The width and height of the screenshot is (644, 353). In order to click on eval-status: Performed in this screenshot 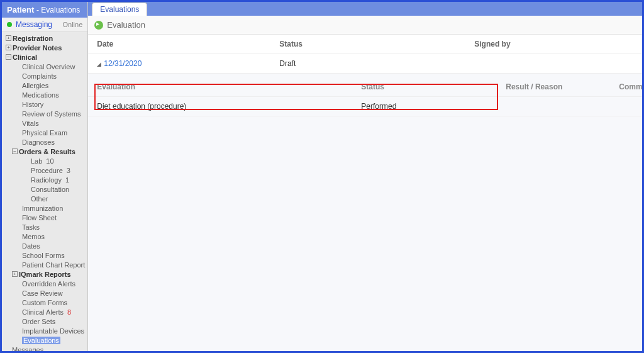, I will do `click(433, 106)`.